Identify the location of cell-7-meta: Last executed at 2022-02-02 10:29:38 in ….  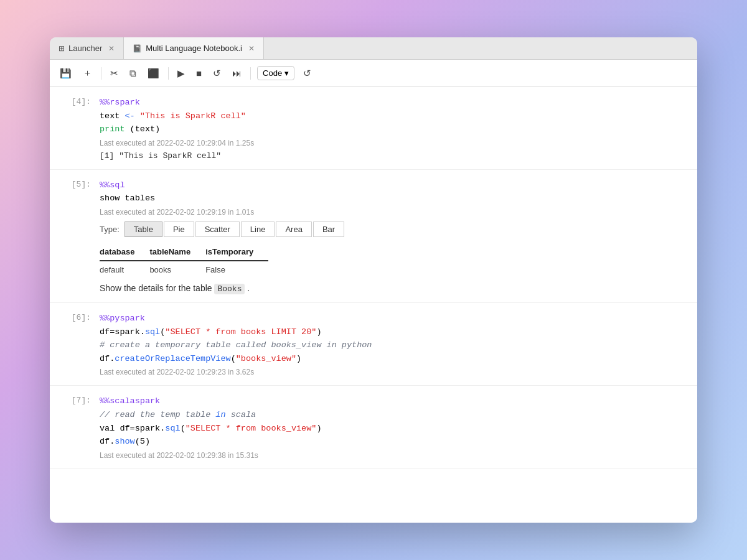
(398, 455).